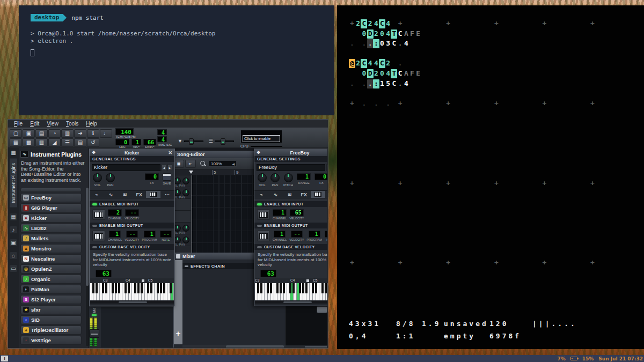  Describe the element at coordinates (179, 164) in the screenshot. I see `record-button: ◼` at that location.